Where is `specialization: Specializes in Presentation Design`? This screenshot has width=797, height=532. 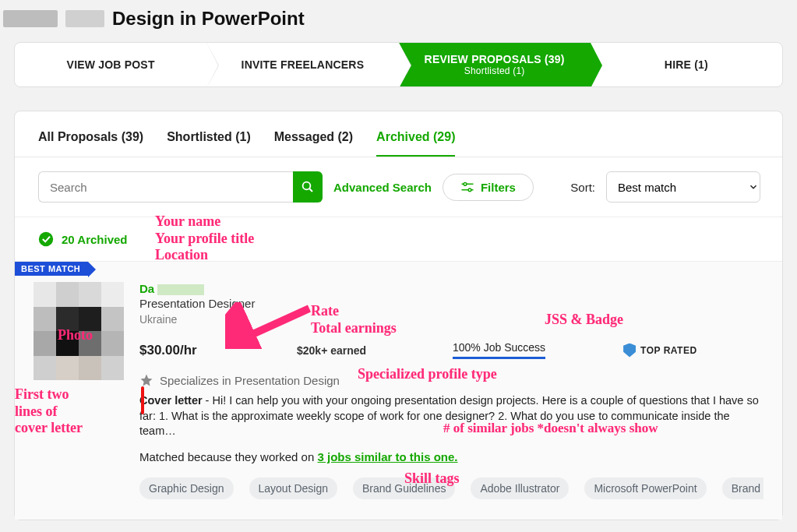
specialization: Specializes in Presentation Design is located at coordinates (452, 380).